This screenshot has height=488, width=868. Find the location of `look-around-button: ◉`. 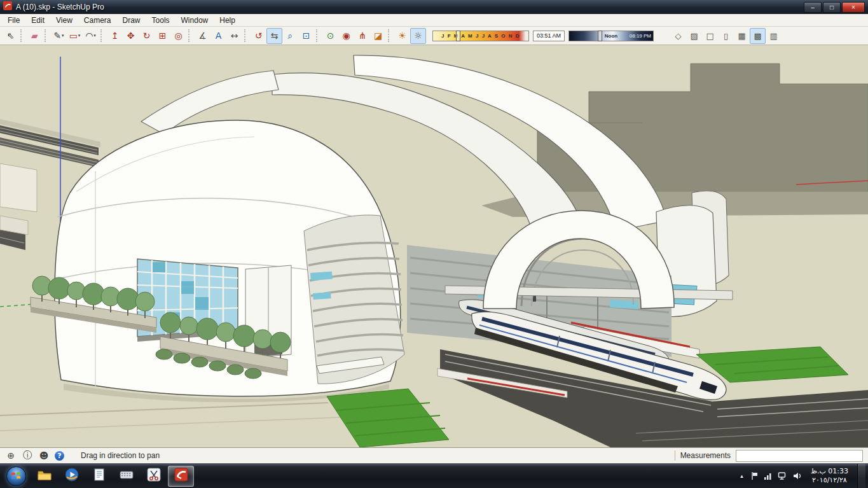

look-around-button: ◉ is located at coordinates (346, 36).